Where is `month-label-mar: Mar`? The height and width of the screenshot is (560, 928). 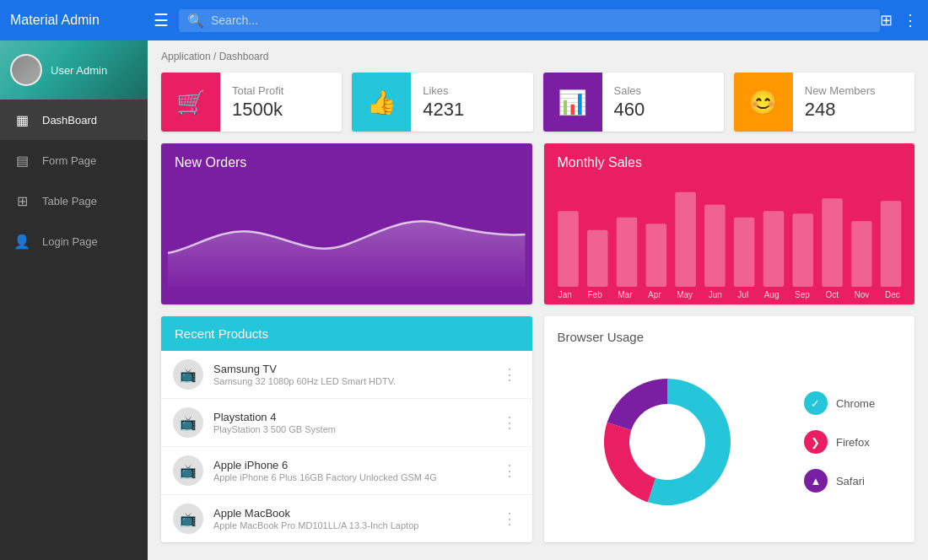
month-label-mar: Mar is located at coordinates (624, 295).